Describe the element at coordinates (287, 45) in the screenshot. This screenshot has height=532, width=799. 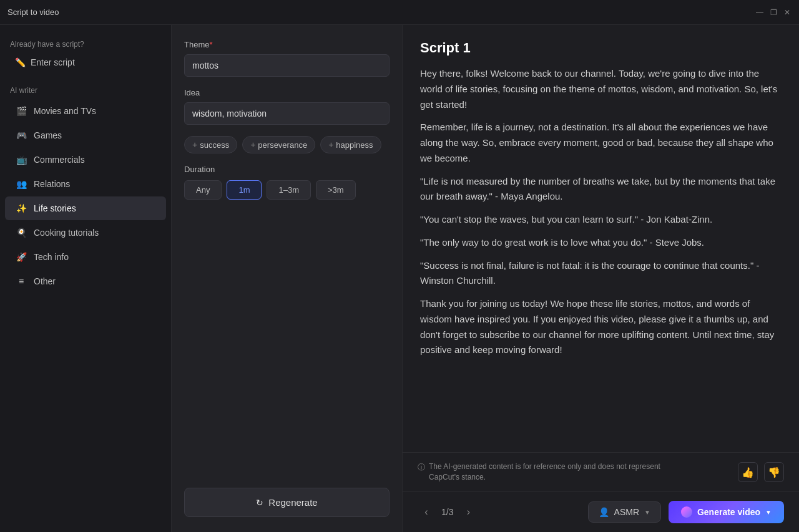
I see `theme-label: Theme*` at that location.